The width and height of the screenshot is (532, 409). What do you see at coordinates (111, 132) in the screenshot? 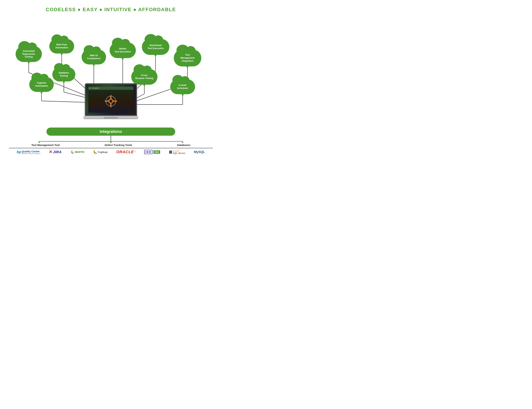
I see `integrations-bar: Integrations` at bounding box center [111, 132].